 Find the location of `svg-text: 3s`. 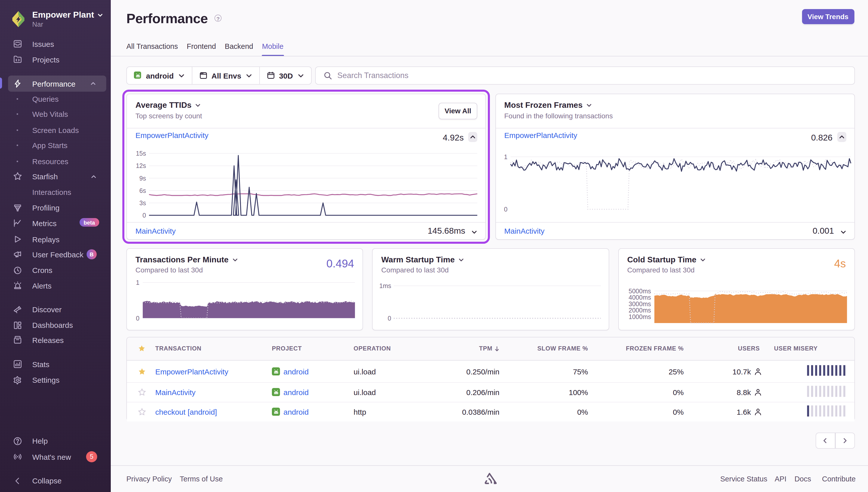

svg-text: 3s is located at coordinates (143, 203).